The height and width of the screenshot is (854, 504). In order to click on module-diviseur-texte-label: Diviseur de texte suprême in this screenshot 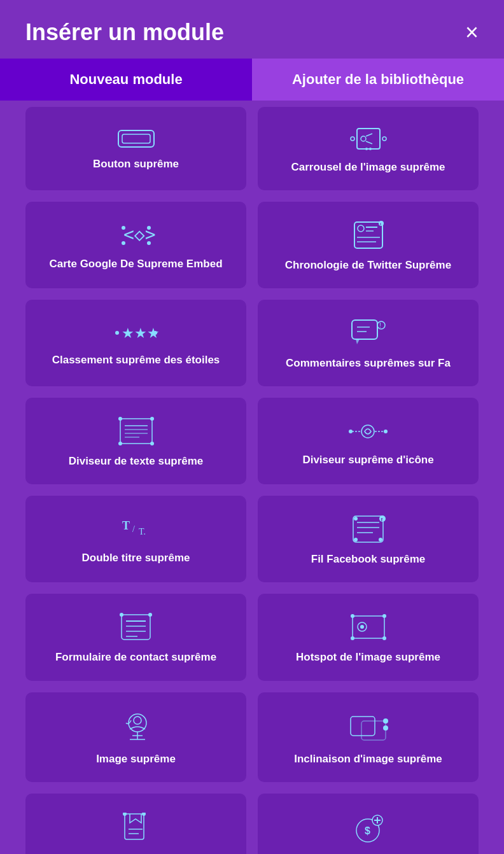, I will do `click(136, 461)`.